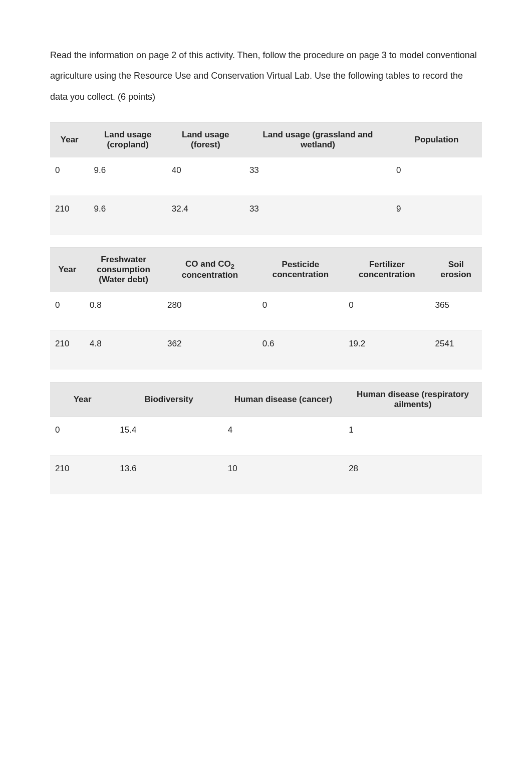  What do you see at coordinates (169, 475) in the screenshot?
I see `cell-biodiversity: 13.6` at bounding box center [169, 475].